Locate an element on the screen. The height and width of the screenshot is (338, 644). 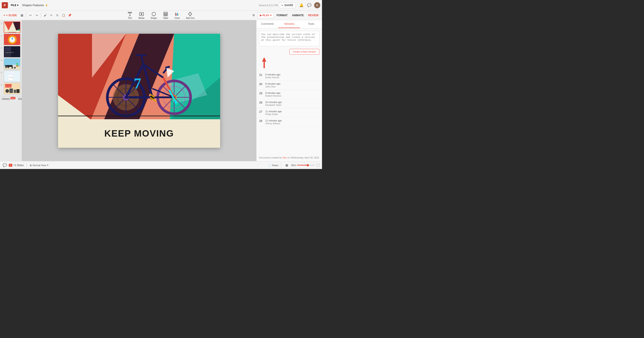
animate-tab: ANIMATE is located at coordinates (298, 16).